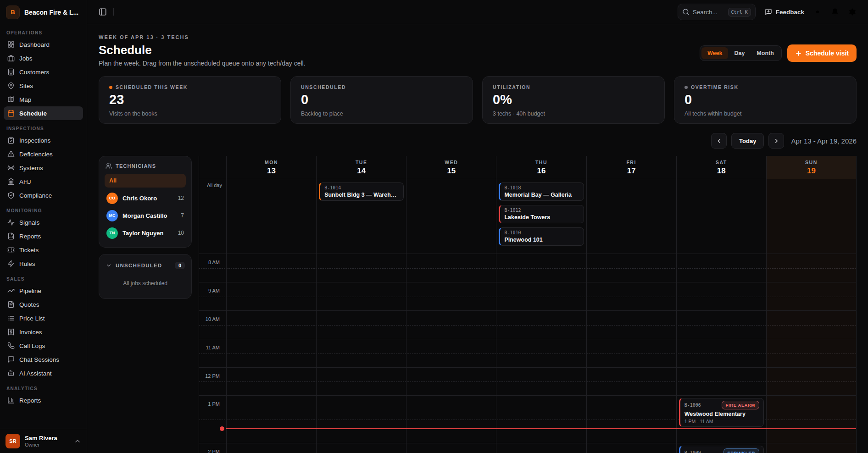  What do you see at coordinates (361, 448) in the screenshot?
I see `calendar-cell-tue-2-pm` at bounding box center [361, 448].